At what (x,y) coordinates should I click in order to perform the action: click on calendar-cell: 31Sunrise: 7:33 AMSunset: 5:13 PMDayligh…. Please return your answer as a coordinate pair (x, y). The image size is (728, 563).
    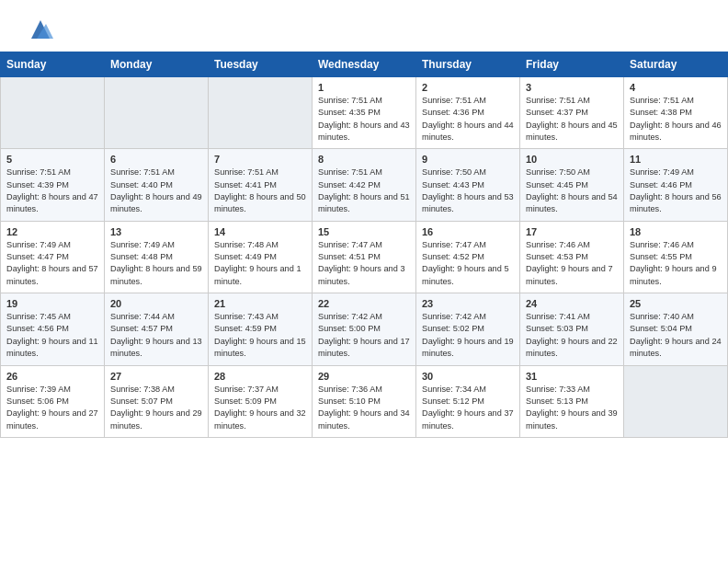
    Looking at the image, I should click on (572, 401).